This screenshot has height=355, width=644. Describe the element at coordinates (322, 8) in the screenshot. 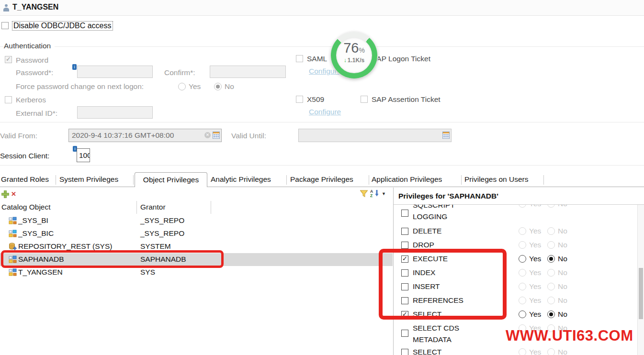

I see `title-bar: T_YANGSEN` at that location.